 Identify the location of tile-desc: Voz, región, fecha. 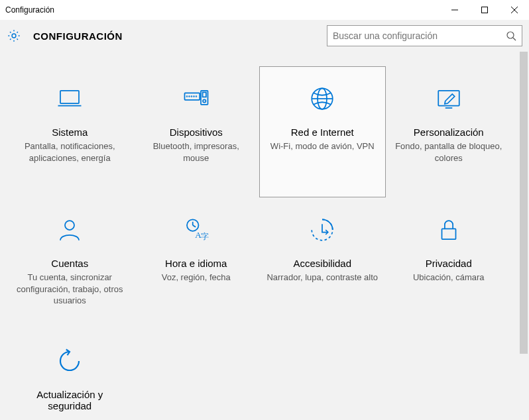
(196, 278).